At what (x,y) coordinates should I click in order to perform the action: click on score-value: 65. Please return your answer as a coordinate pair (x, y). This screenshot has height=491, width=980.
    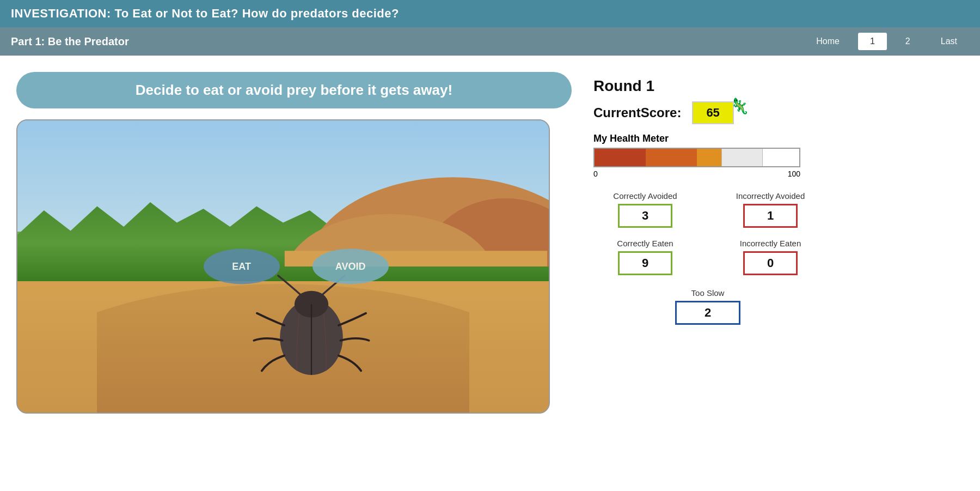
    Looking at the image, I should click on (713, 113).